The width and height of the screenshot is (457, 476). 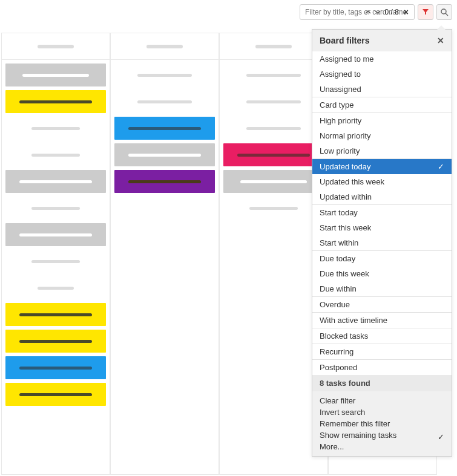 I want to click on popover-header: Board filters ✕, so click(x=382, y=41).